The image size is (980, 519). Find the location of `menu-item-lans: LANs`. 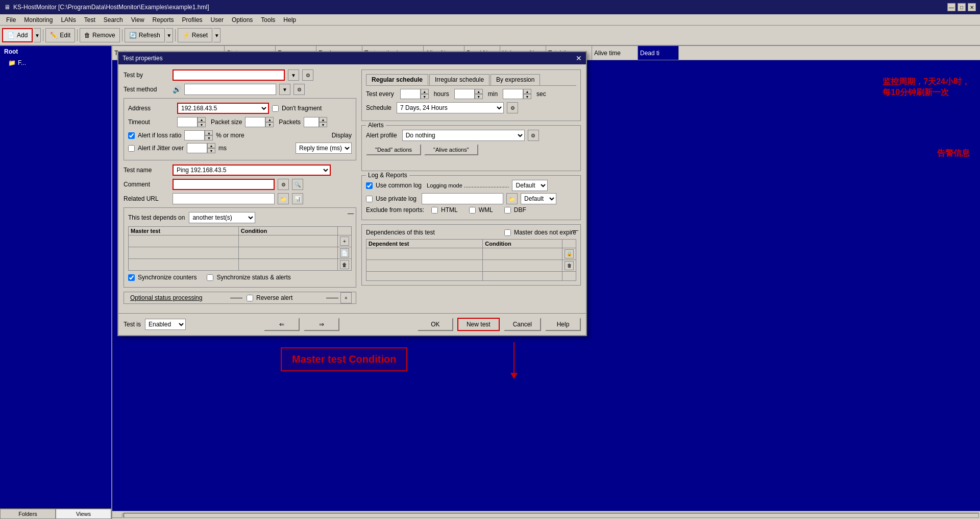

menu-item-lans: LANs is located at coordinates (68, 20).